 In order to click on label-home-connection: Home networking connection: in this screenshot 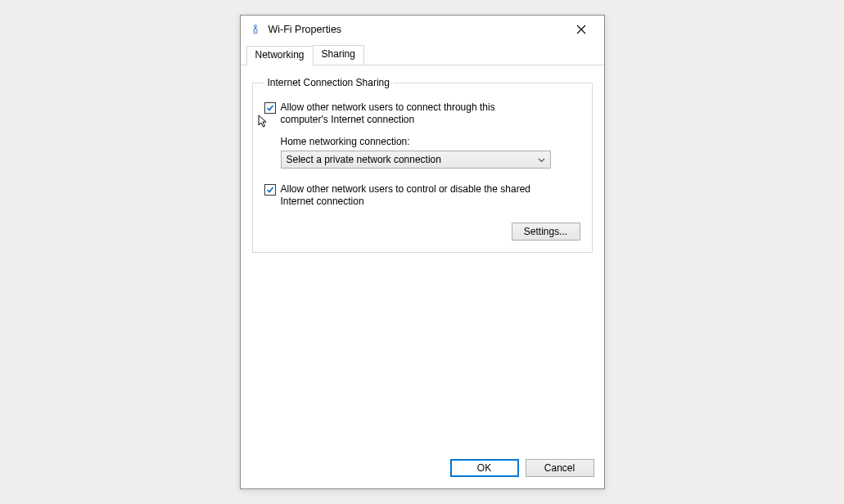, I will do `click(431, 142)`.